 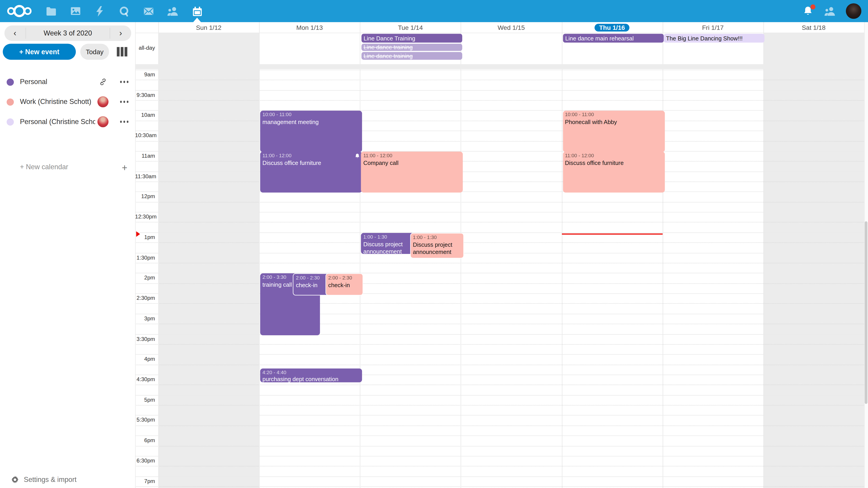 What do you see at coordinates (309, 28) in the screenshot?
I see `day-header-mon: Mon 1/13` at bounding box center [309, 28].